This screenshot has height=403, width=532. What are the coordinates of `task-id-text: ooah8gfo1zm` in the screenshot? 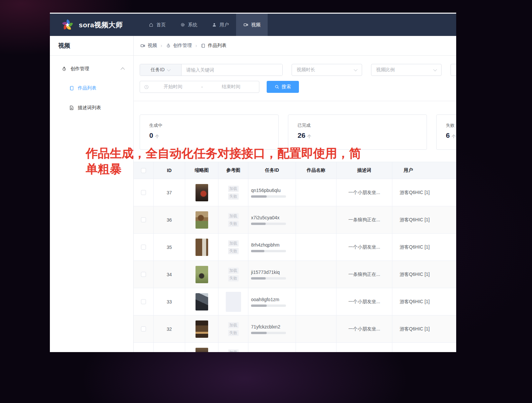 It's located at (265, 300).